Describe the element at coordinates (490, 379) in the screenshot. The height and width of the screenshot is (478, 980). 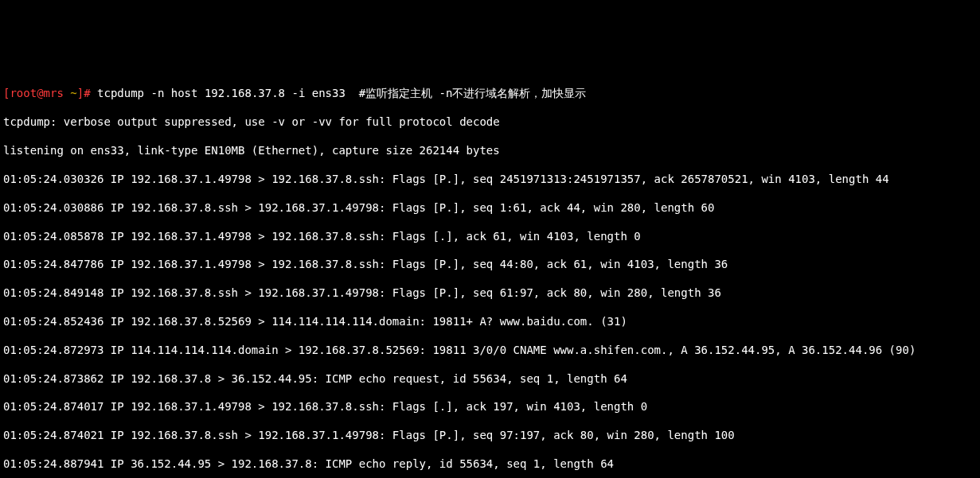
I see `output-line: 01:05:24.873862 IP 192.168.37.8 > 36.152…` at that location.